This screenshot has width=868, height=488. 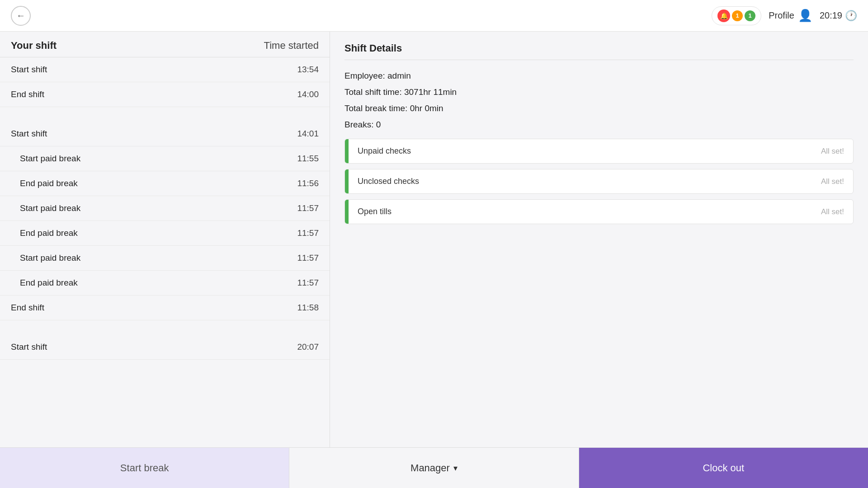 I want to click on back-icon: ←, so click(x=21, y=15).